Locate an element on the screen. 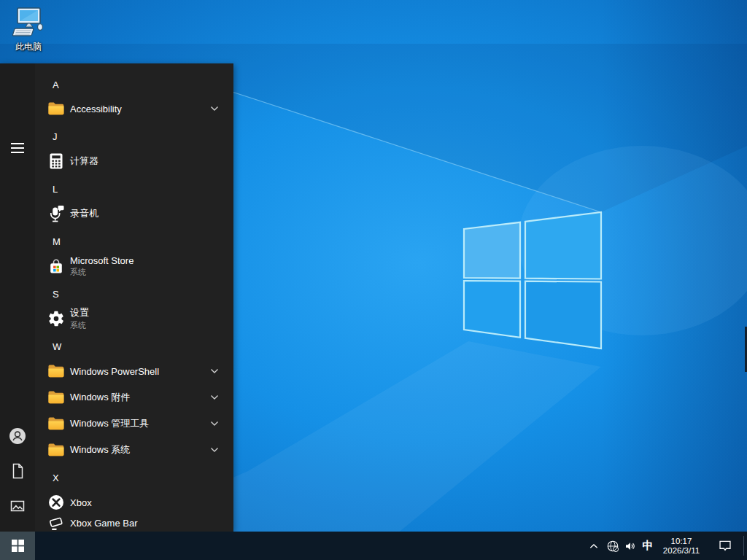  menu-item-label: 设置 is located at coordinates (80, 313).